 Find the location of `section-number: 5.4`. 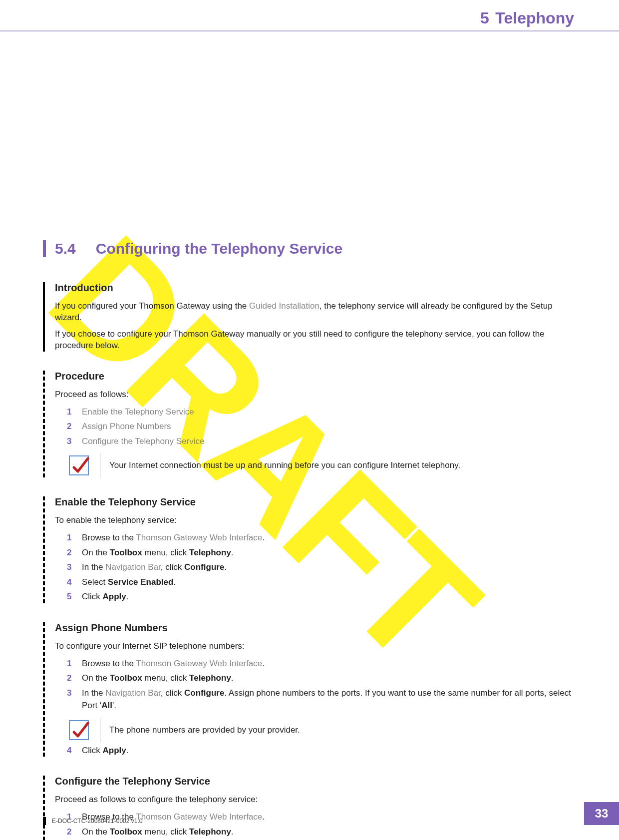

section-number: 5.4 is located at coordinates (65, 249).